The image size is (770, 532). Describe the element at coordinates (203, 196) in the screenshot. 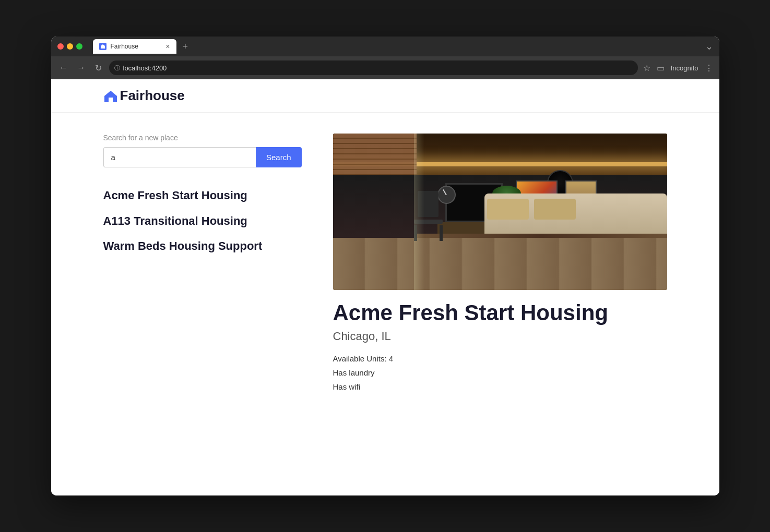

I see `listing-title-1: Acme Fresh Start Housing` at that location.